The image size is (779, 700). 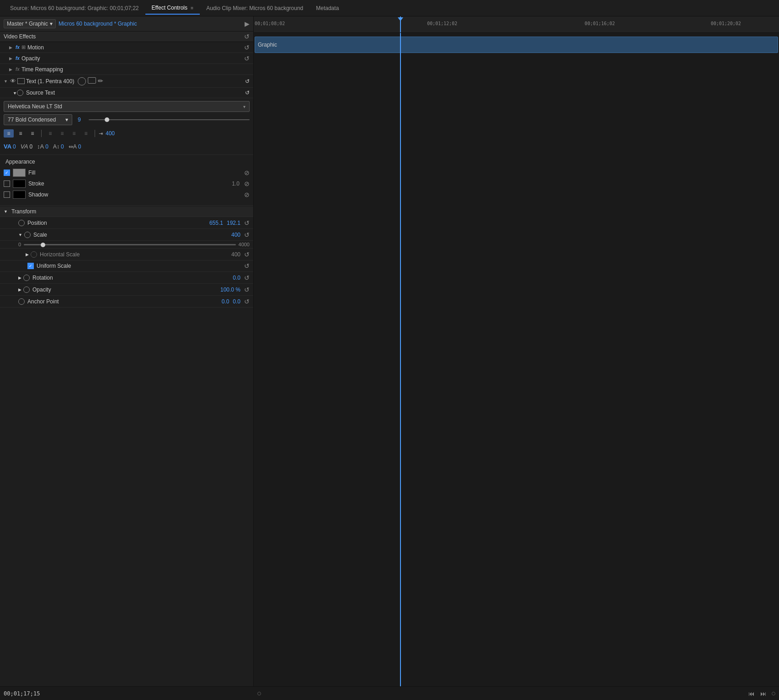 What do you see at coordinates (192, 8) in the screenshot?
I see `tab-menu-icon: ≡` at bounding box center [192, 8].